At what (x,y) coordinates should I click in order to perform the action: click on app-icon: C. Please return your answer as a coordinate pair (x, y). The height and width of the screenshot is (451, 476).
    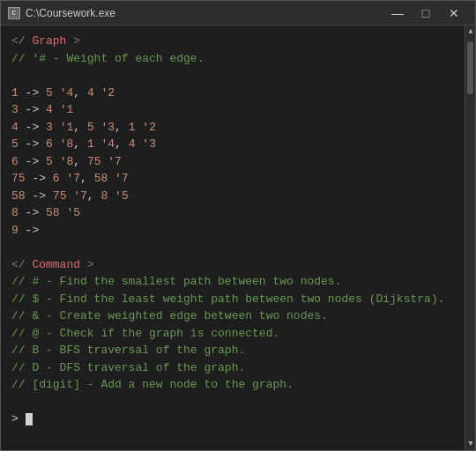
    Looking at the image, I should click on (14, 13).